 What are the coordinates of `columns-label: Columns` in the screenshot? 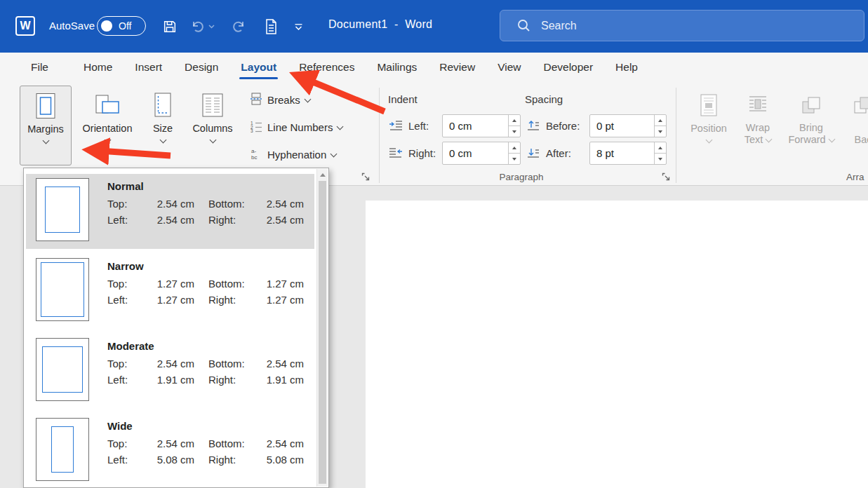 It's located at (212, 128).